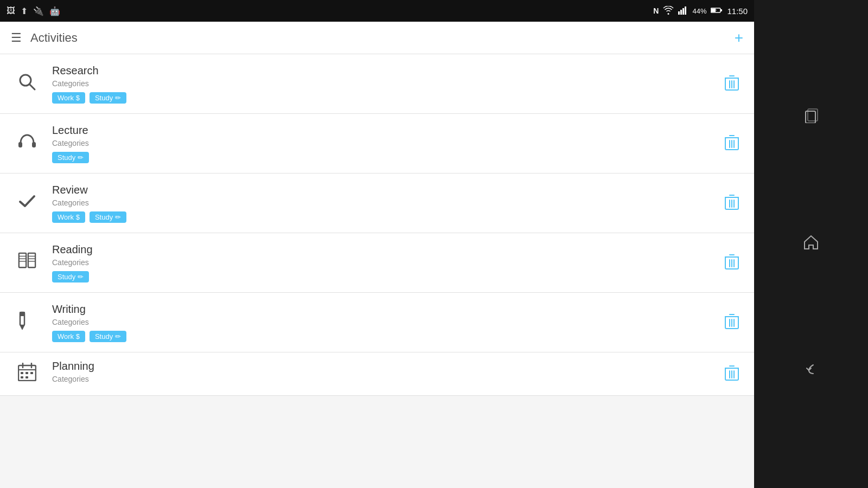 The width and height of the screenshot is (868, 488). I want to click on activity-name: Review, so click(386, 190).